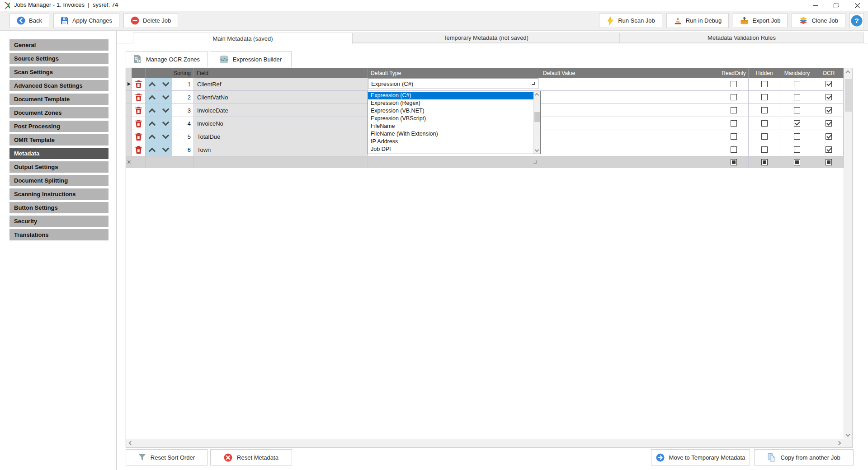 The image size is (868, 470). What do you see at coordinates (59, 86) in the screenshot?
I see `sidebar-item-advanced-scan-settings: Advanced Scan Settings` at bounding box center [59, 86].